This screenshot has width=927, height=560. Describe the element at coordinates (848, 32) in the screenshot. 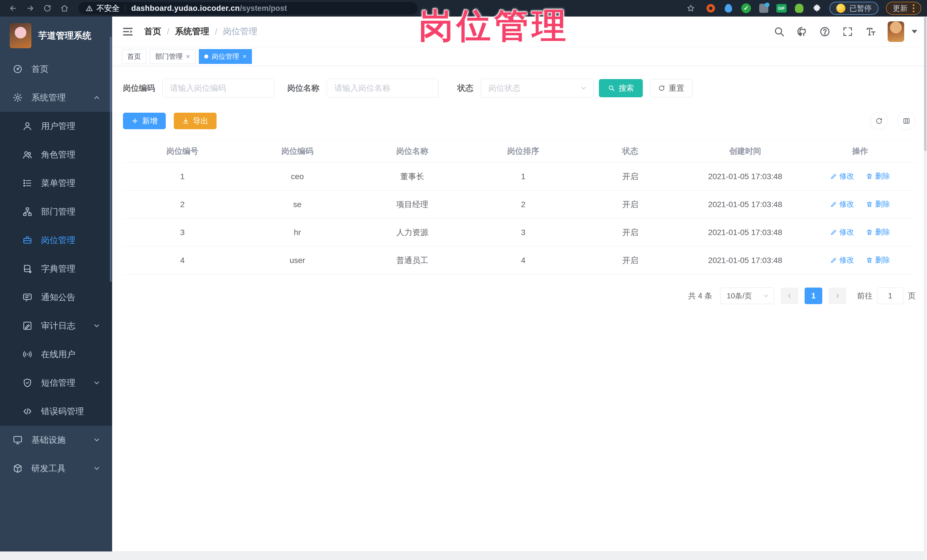

I see `fullscreen-icon` at that location.